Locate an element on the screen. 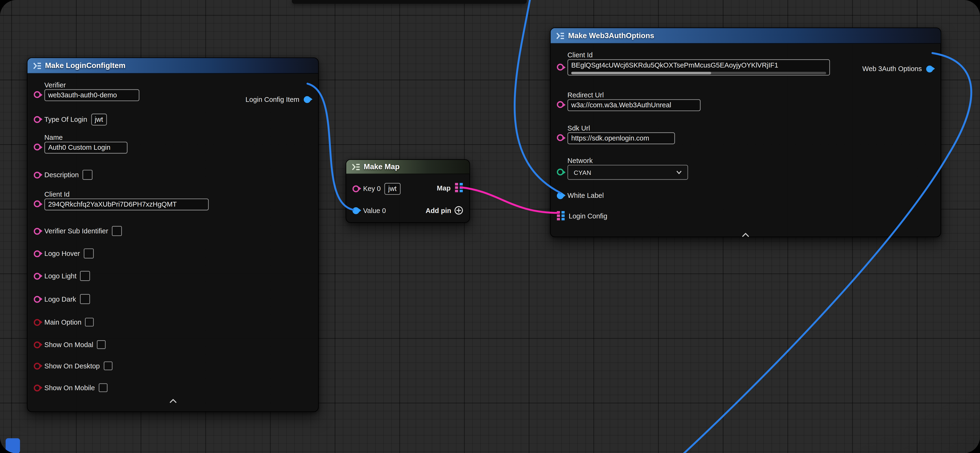 The width and height of the screenshot is (980, 453). show-on-mobile-checkbox is located at coordinates (103, 388).